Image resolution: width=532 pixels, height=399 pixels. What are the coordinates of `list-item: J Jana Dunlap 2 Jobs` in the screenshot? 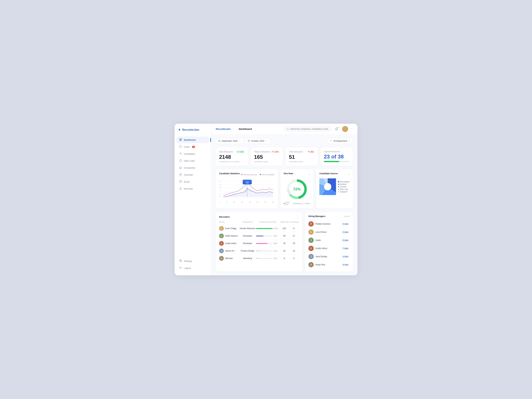 It's located at (329, 256).